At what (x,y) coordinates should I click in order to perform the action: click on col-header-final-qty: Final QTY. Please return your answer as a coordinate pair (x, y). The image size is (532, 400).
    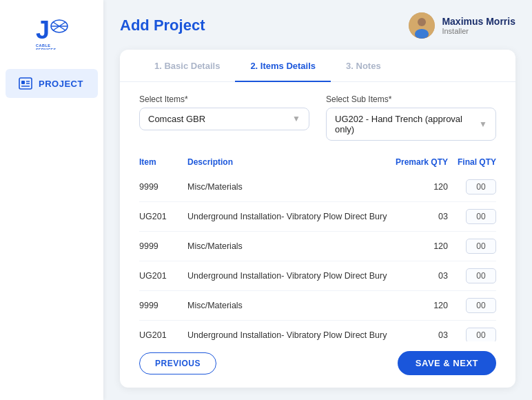
    Looking at the image, I should click on (472, 163).